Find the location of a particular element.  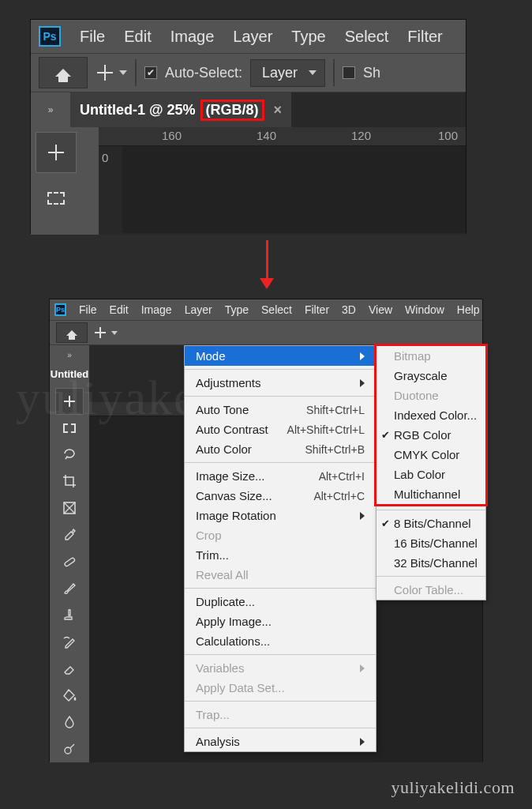

label: Crop is located at coordinates (208, 536).